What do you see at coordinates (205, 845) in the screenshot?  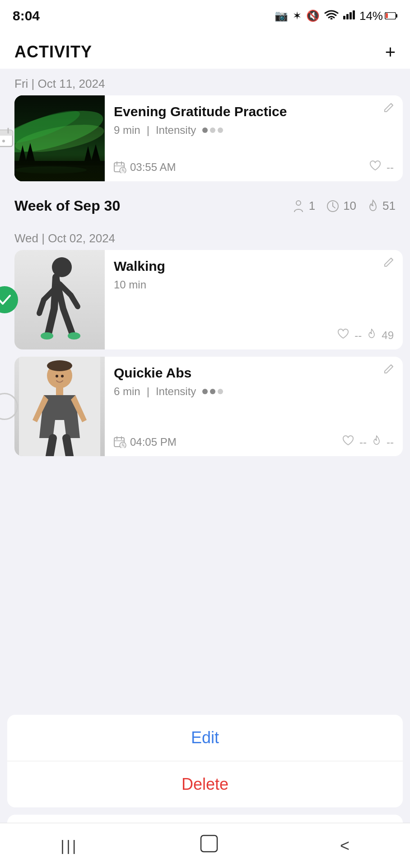 I see `nav-bar: ||| <` at bounding box center [205, 845].